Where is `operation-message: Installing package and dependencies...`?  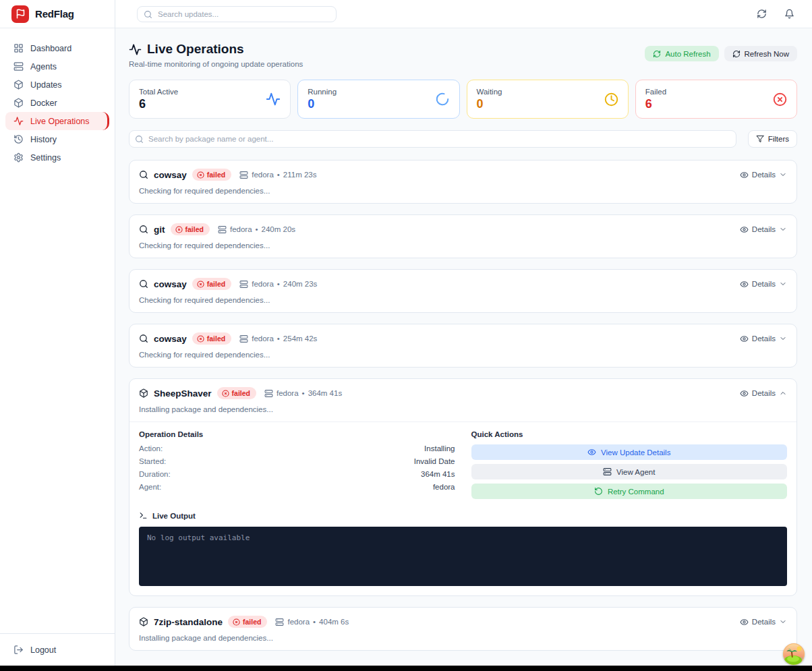 operation-message: Installing package and dependencies... is located at coordinates (463, 638).